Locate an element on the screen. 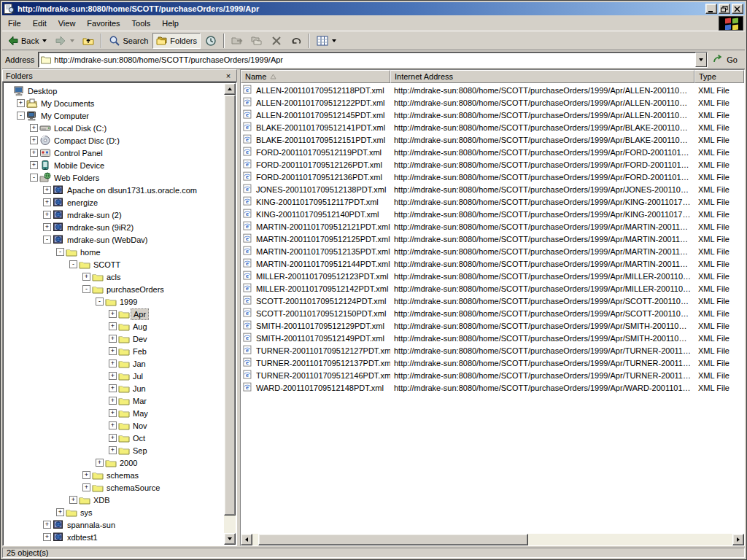 The image size is (747, 560). list-scroll-thumb is located at coordinates (393, 540).